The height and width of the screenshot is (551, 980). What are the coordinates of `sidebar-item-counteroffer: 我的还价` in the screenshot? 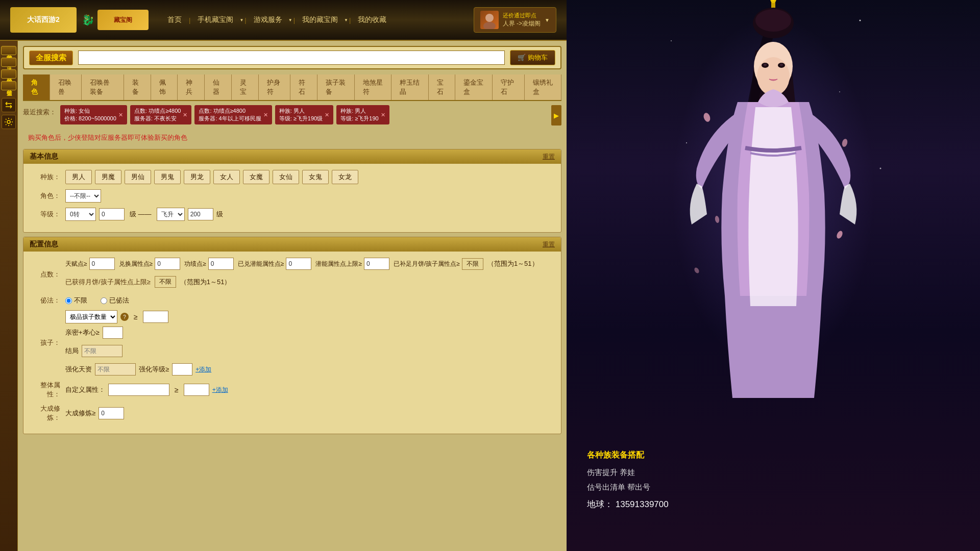 It's located at (9, 74).